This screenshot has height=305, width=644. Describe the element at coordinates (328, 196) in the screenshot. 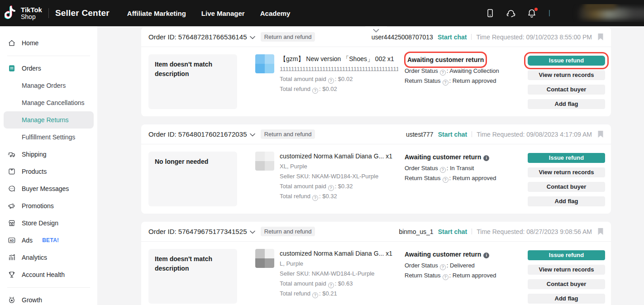

I see `total-refund-value: : $0.32` at that location.